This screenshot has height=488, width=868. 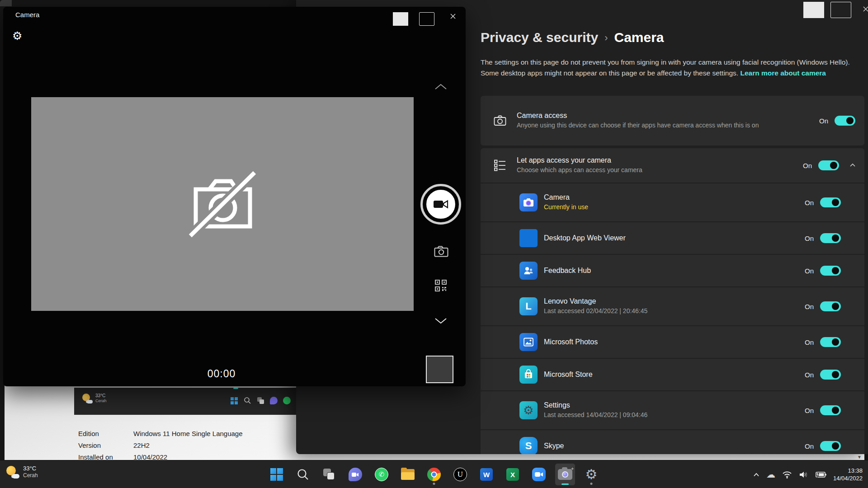 I want to click on onedrive-icon: ☁, so click(x=771, y=474).